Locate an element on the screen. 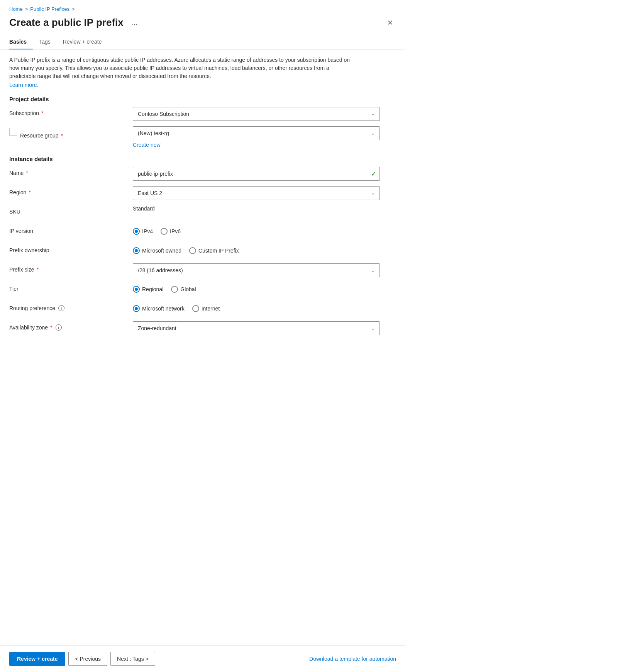  availability-zone-label: Availability zone * i is located at coordinates (71, 326).